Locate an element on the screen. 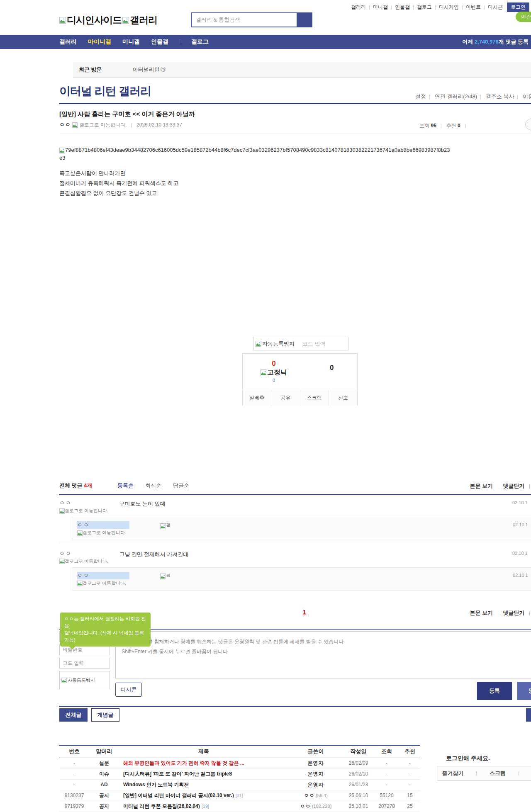  row-title: 해외 유명인들과 있어도 기가 전혀 죽지 않을 것 같은 ... is located at coordinates (184, 763).